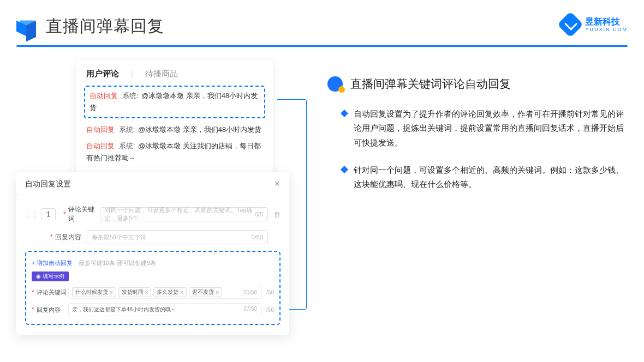 The height and width of the screenshot is (362, 644). What do you see at coordinates (135, 292) in the screenshot?
I see `tag-chip: 发货时间×` at bounding box center [135, 292].